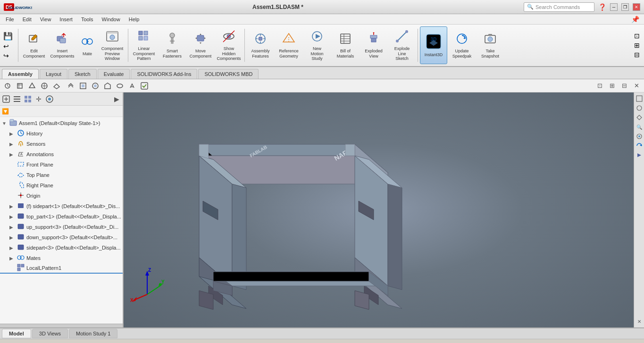 The image size is (644, 343). I want to click on toolbar-btn-explode-line-sketch: ExplodeLineSketch, so click(402, 45).